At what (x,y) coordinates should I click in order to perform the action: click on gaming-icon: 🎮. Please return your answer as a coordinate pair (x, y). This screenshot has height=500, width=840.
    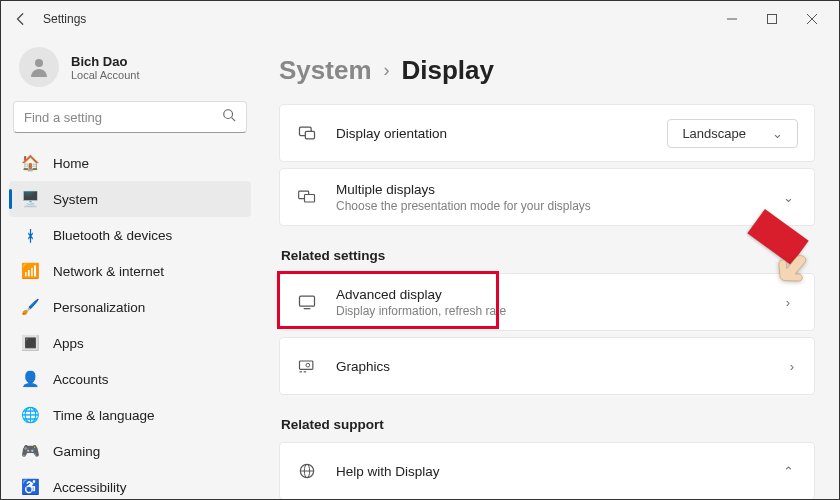
    Looking at the image, I should click on (30, 451).